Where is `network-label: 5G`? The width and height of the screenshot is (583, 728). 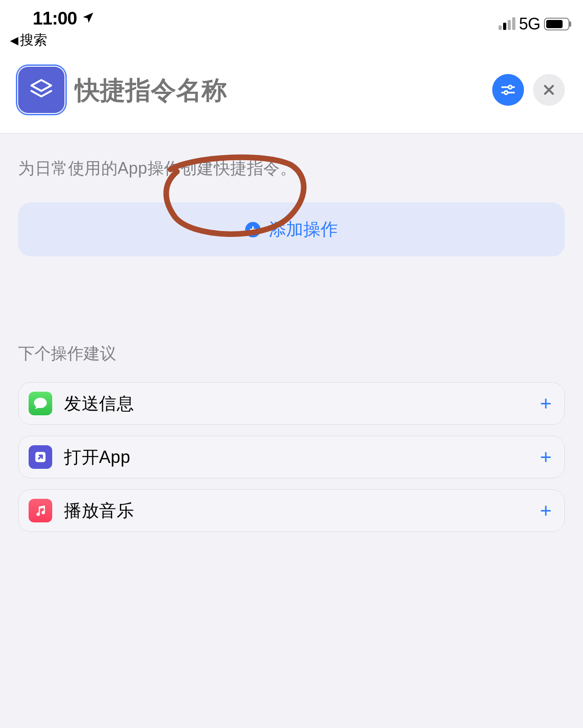
network-label: 5G is located at coordinates (529, 24).